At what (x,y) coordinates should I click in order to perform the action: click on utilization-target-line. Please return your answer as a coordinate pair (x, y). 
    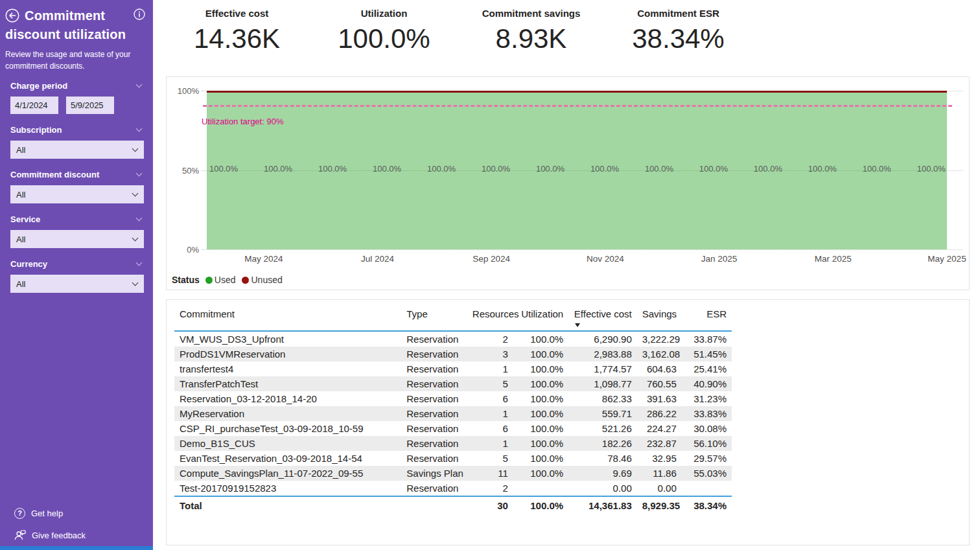
    Looking at the image, I should click on (578, 106).